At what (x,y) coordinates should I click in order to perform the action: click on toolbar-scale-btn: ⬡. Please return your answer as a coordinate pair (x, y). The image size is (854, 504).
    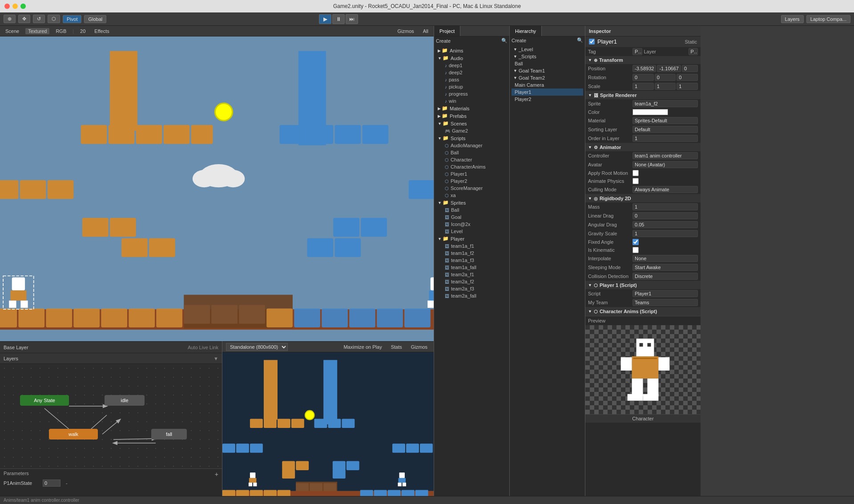
    Looking at the image, I should click on (54, 19).